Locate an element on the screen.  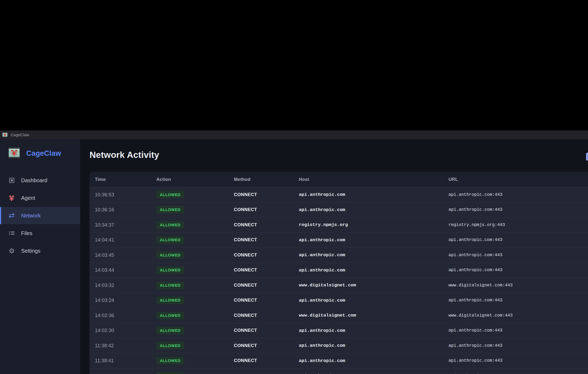
sidebar-item-label: Network is located at coordinates (31, 216).